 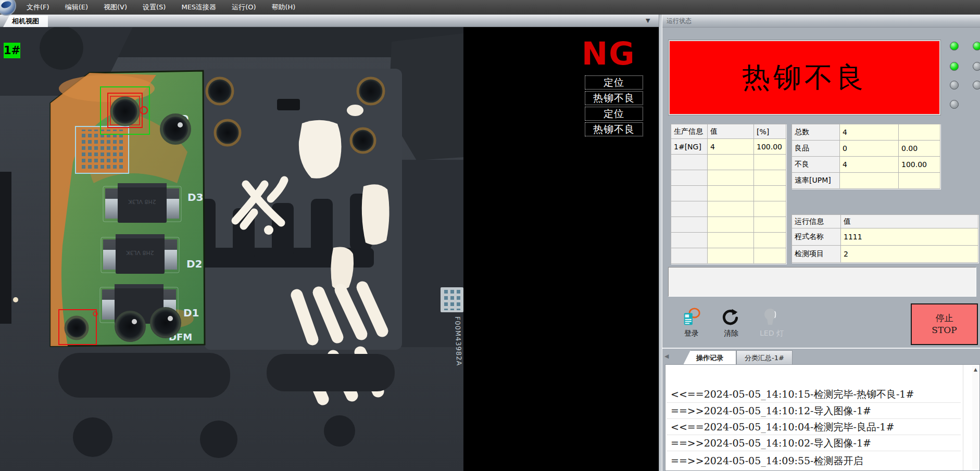 What do you see at coordinates (945, 324) in the screenshot?
I see `stop-button: 停止 STOP` at bounding box center [945, 324].